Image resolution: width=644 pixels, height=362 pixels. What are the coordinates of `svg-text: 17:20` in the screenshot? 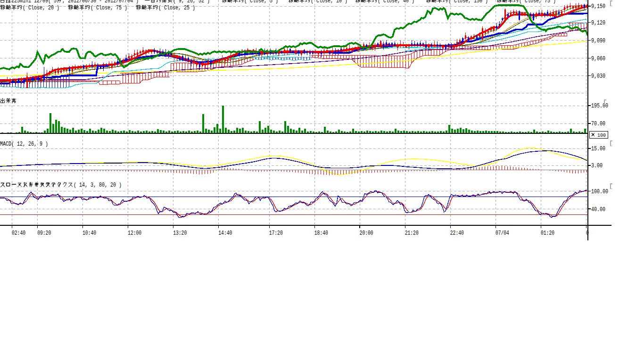 It's located at (276, 233).